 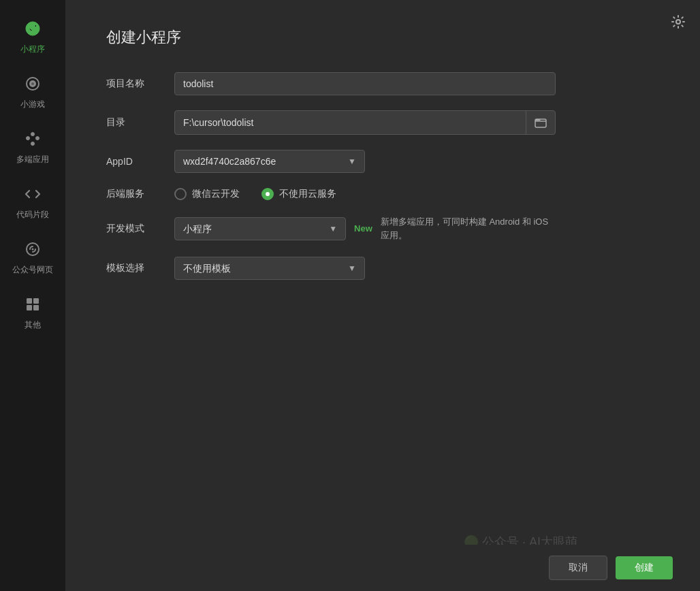 I want to click on devmode-select: 小程序 插件 云开发, so click(x=256, y=229).